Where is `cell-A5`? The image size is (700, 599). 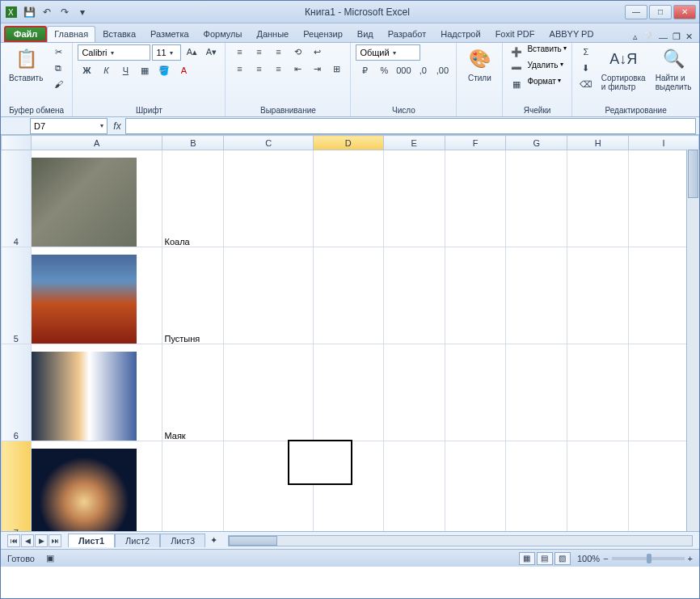
cell-A5 is located at coordinates (97, 296).